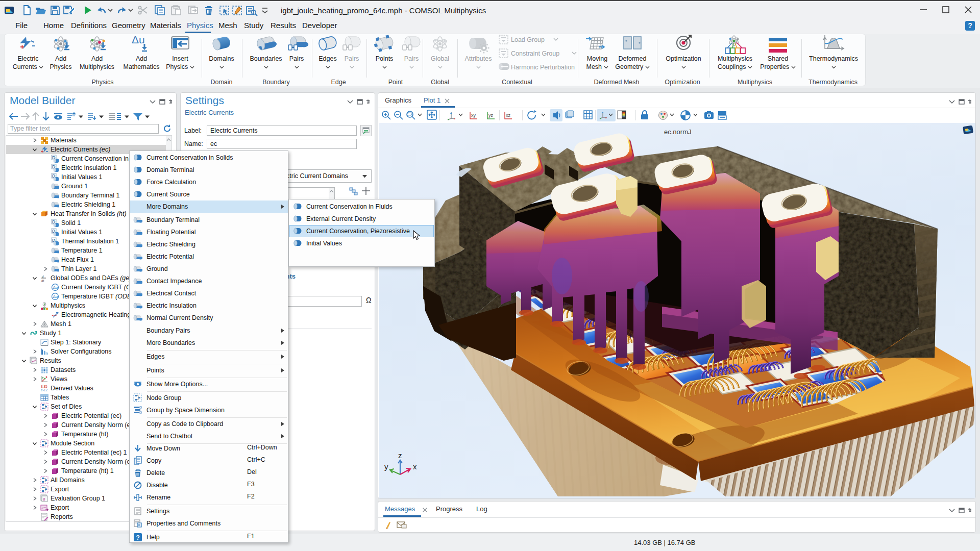 Image resolution: width=980 pixels, height=551 pixels. What do you see at coordinates (474, 115) in the screenshot?
I see `svg-text: xy` at bounding box center [474, 115].